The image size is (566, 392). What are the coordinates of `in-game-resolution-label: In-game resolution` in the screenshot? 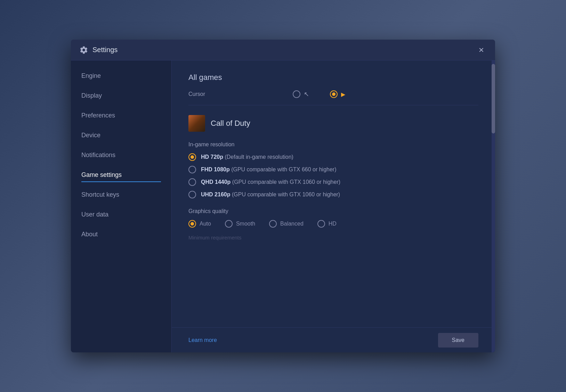 It's located at (333, 145).